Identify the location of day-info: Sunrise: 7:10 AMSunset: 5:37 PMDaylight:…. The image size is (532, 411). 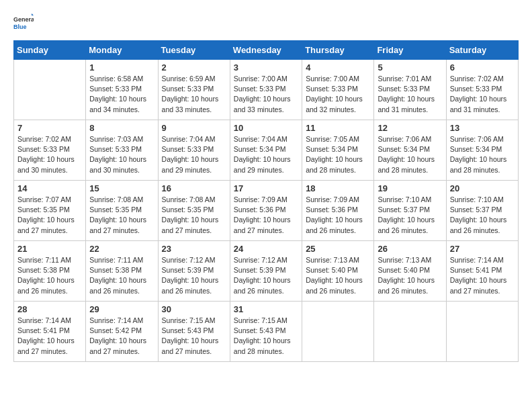
(482, 215).